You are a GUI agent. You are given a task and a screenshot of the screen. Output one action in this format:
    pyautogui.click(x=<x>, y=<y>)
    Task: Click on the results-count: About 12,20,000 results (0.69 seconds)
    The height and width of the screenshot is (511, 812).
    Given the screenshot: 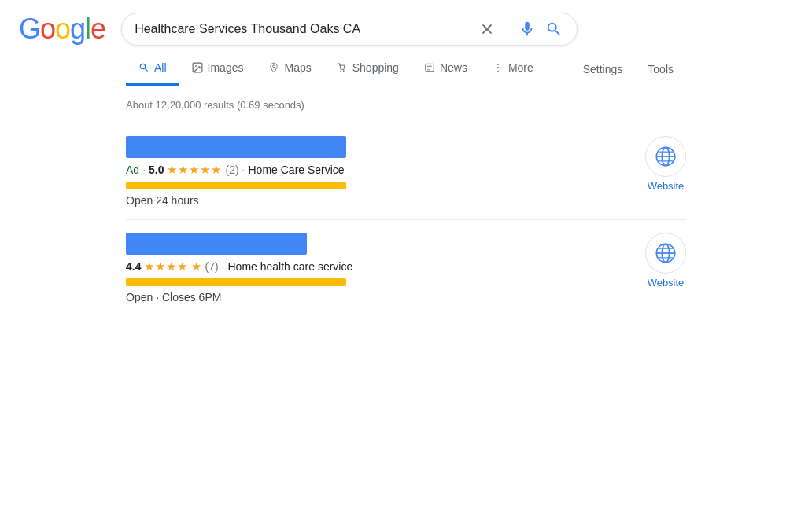 What is the action you would take?
    pyautogui.click(x=406, y=108)
    